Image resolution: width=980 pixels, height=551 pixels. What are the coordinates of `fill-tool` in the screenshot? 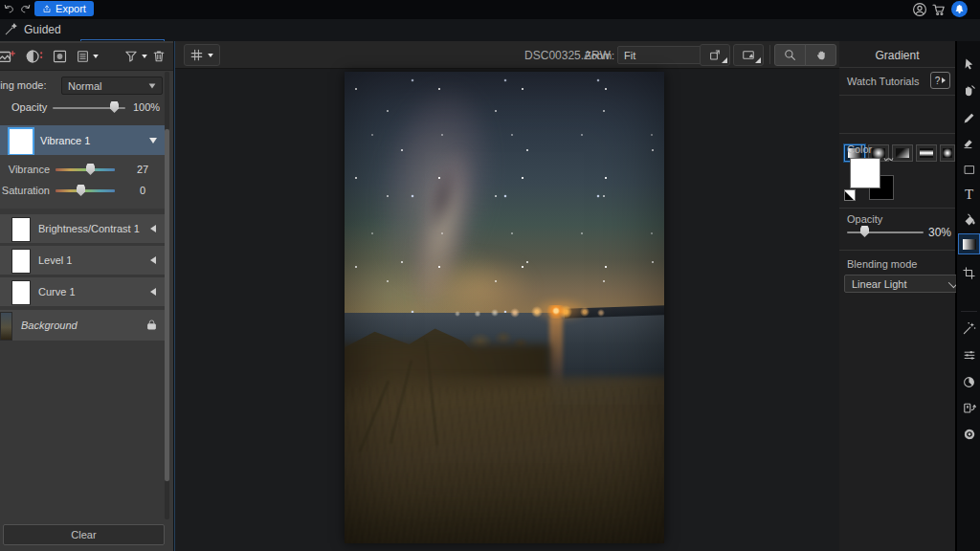 It's located at (969, 220).